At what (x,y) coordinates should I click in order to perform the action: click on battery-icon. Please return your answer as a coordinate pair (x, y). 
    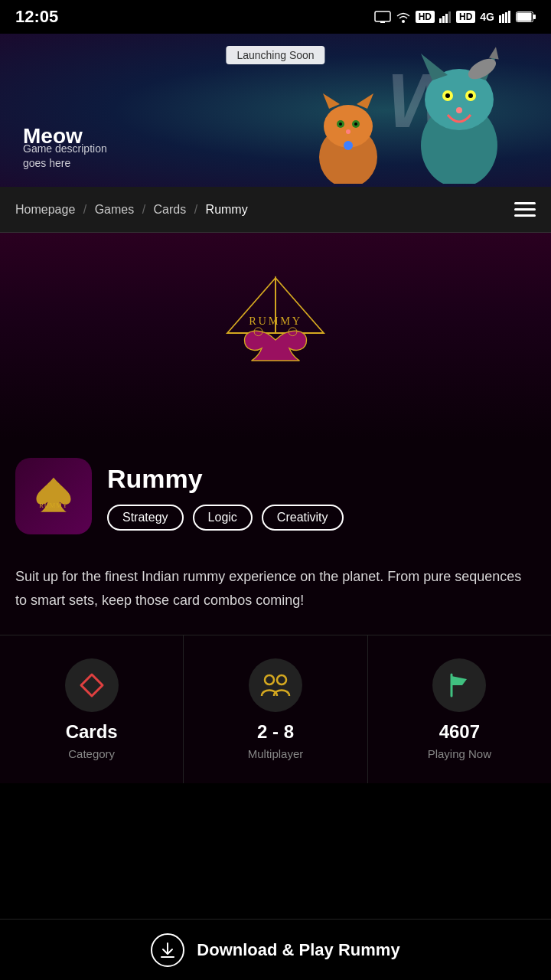
    Looking at the image, I should click on (526, 17).